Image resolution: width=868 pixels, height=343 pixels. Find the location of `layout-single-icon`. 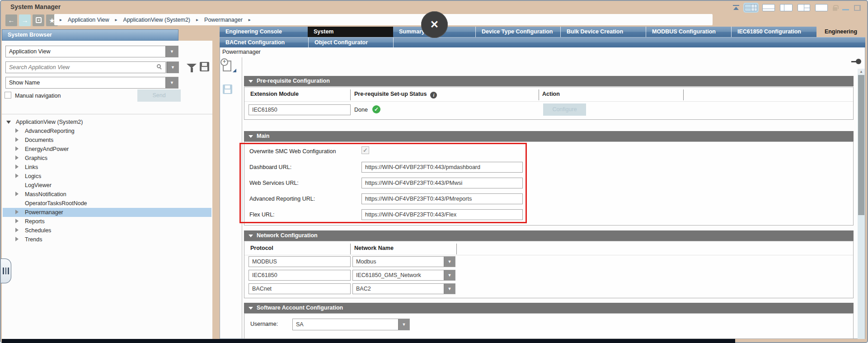

layout-single-icon is located at coordinates (821, 8).